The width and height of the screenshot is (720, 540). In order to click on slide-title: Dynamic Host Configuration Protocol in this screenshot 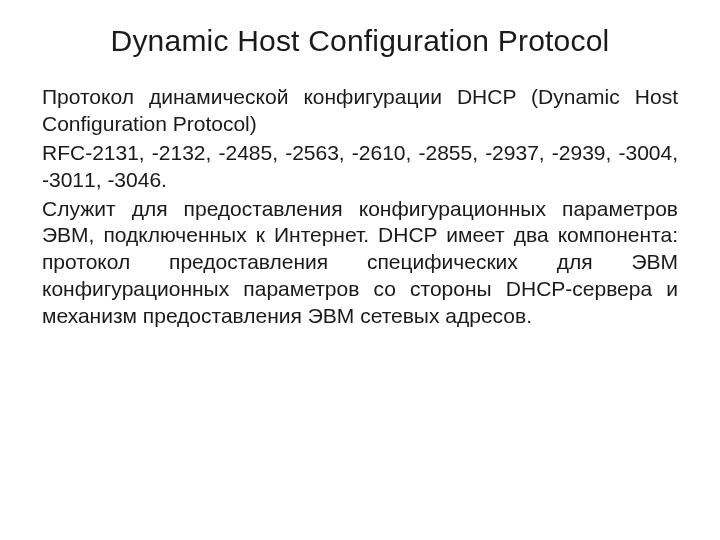, I will do `click(360, 41)`.